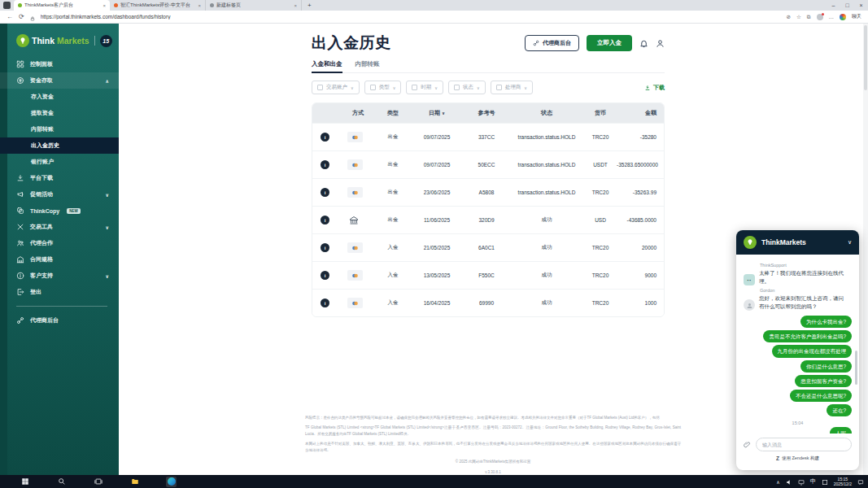 The width and height of the screenshot is (868, 488). What do you see at coordinates (856, 368) in the screenshot?
I see `chat-scrollbar` at bounding box center [856, 368].